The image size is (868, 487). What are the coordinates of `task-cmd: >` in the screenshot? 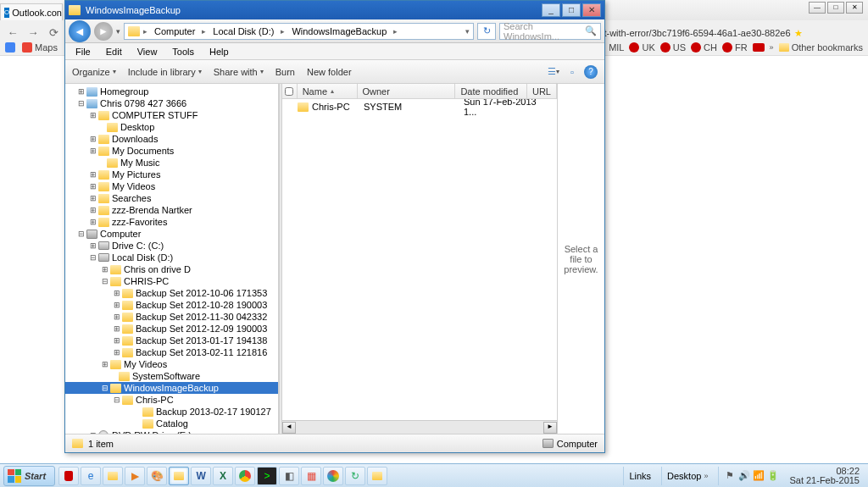 It's located at (267, 476).